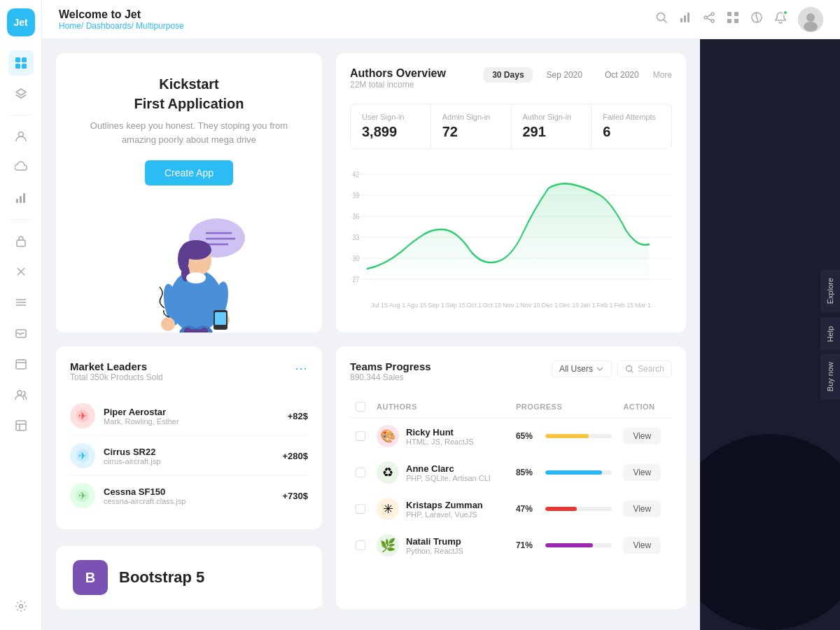 This screenshot has width=840, height=630. What do you see at coordinates (356, 258) in the screenshot?
I see `svg-text: 30` at bounding box center [356, 258].